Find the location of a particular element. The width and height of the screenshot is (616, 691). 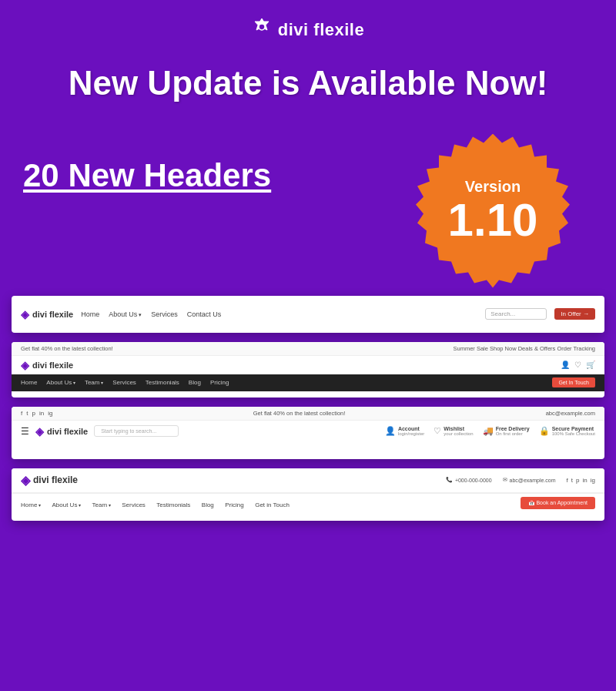

preview2-nav-home: Home is located at coordinates (29, 382).